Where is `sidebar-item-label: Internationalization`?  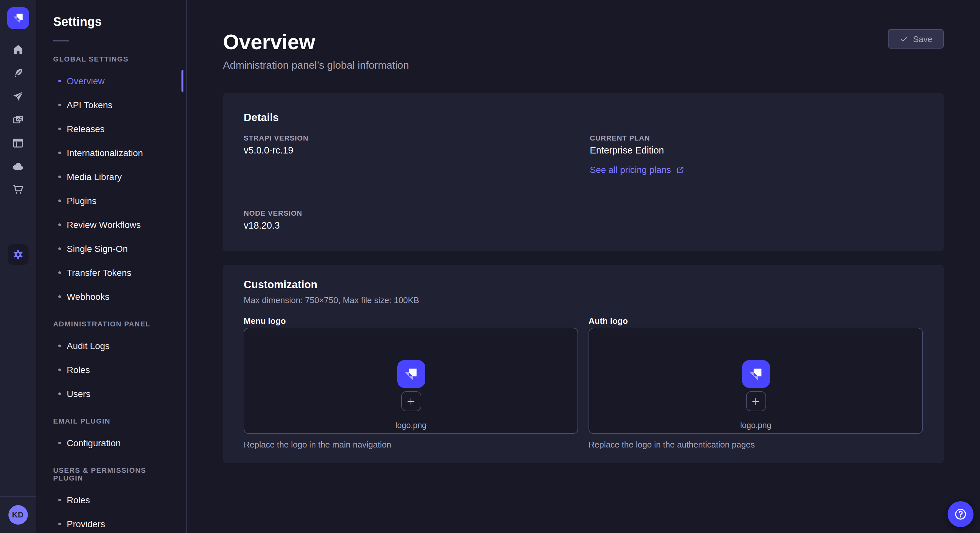
sidebar-item-label: Internationalization is located at coordinates (105, 153).